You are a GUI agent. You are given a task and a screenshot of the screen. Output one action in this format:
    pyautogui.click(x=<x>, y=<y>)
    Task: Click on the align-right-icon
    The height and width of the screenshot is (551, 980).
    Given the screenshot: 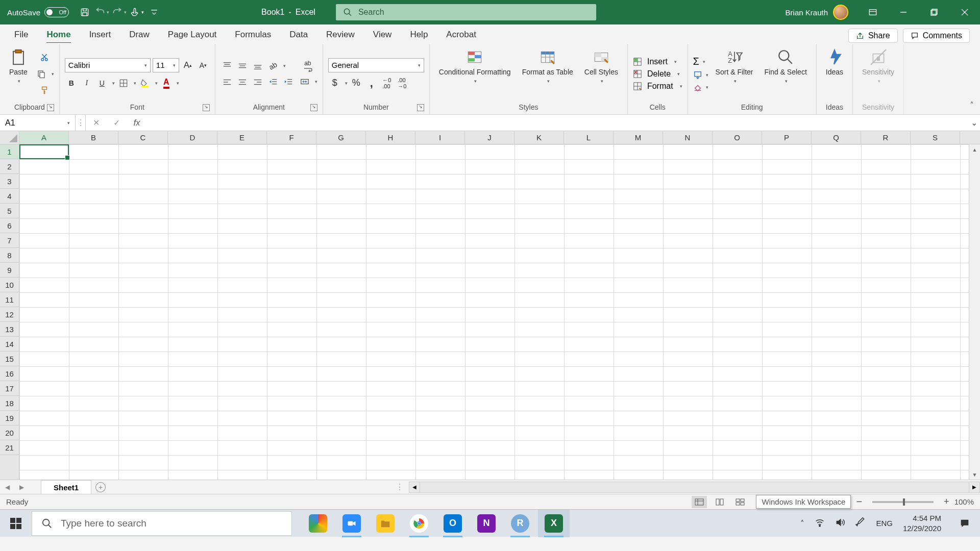 What is the action you would take?
    pyautogui.click(x=258, y=82)
    